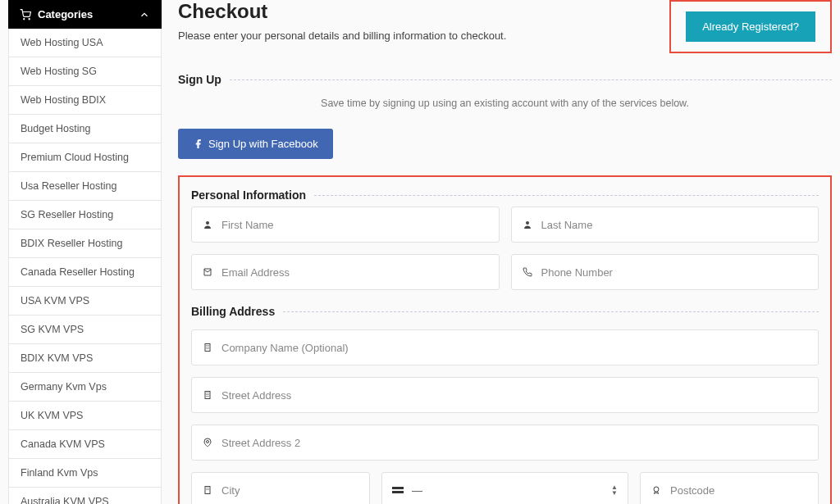 Image resolution: width=840 pixels, height=504 pixels. I want to click on email-input, so click(355, 272).